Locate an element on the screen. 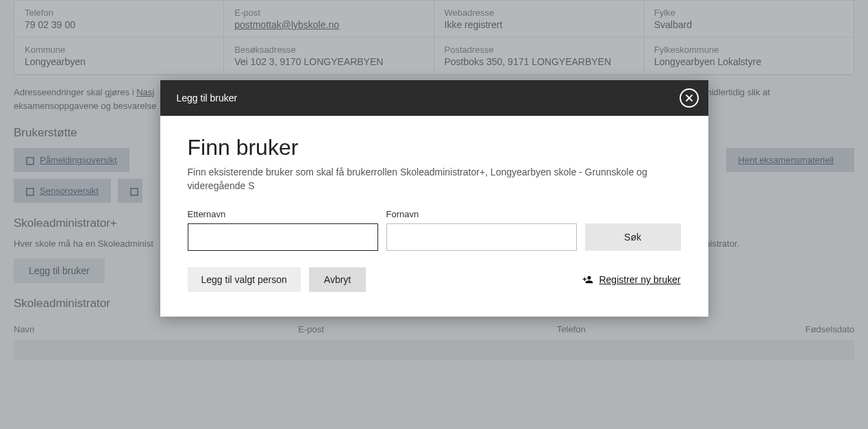 This screenshot has height=429, width=868. etternavn-input is located at coordinates (283, 237).